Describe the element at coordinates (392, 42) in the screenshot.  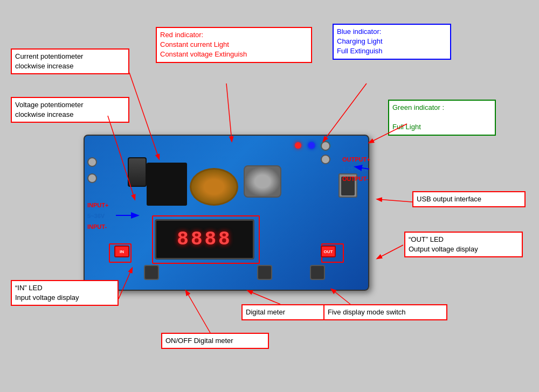
I see `blue-indicator-label: Blue indicator: Charging Light Full Exti…` at that location.